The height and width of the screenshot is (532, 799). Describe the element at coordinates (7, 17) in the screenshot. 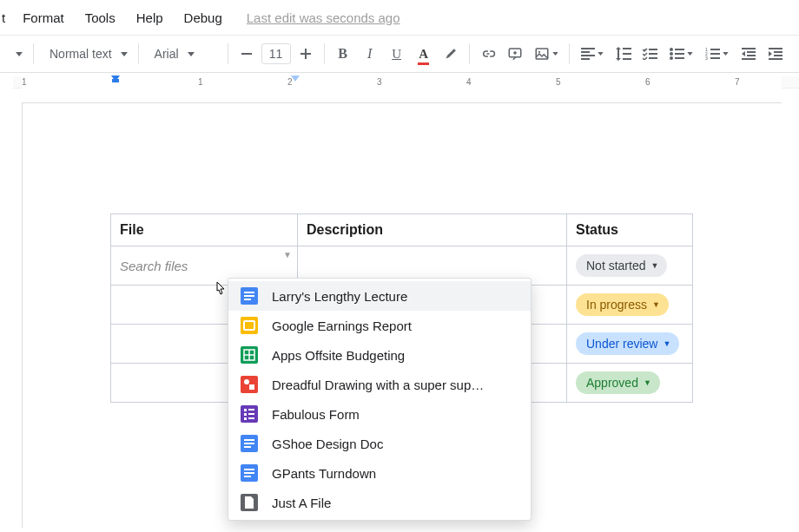

I see `menu-item-t: t` at that location.